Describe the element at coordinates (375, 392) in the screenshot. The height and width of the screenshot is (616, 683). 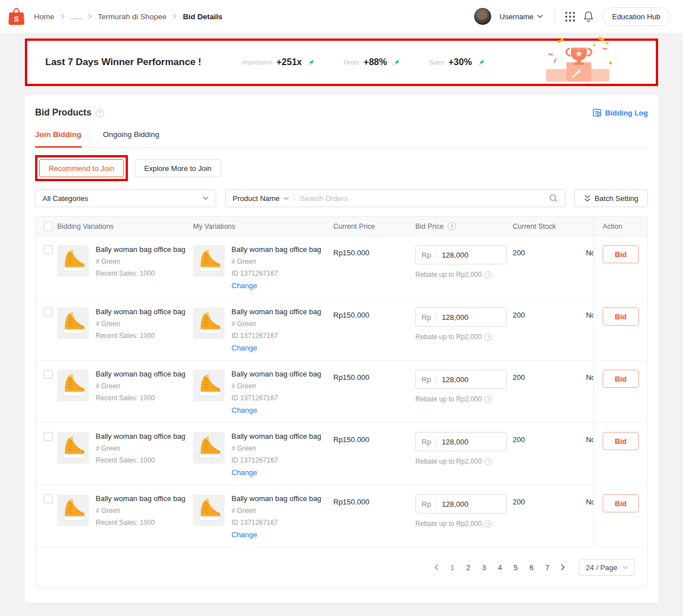
I see `current-price-cell: Rp150.000` at that location.